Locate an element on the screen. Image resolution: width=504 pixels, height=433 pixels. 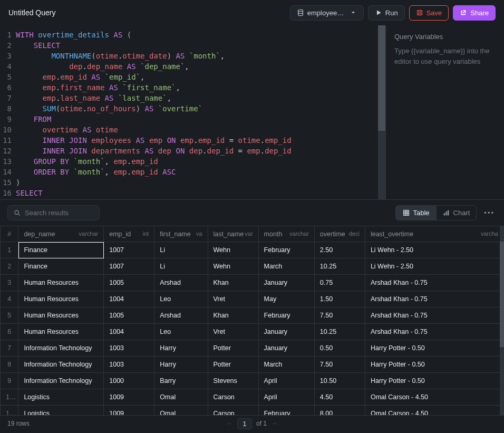
editor-scrollbar-thumb is located at coordinates (382, 78).